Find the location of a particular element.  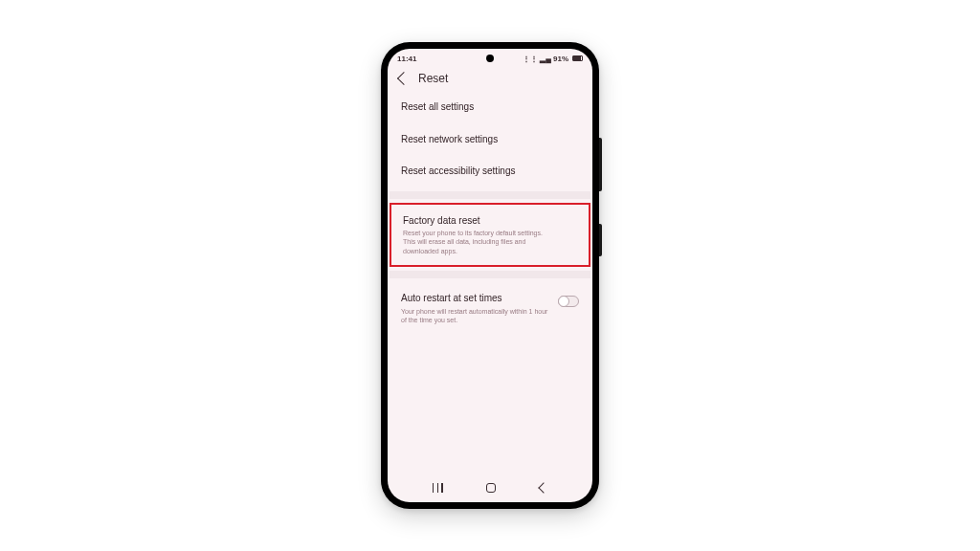

item-factory-data-reset: Factory data reset Reset your phone to i… is located at coordinates (490, 235).